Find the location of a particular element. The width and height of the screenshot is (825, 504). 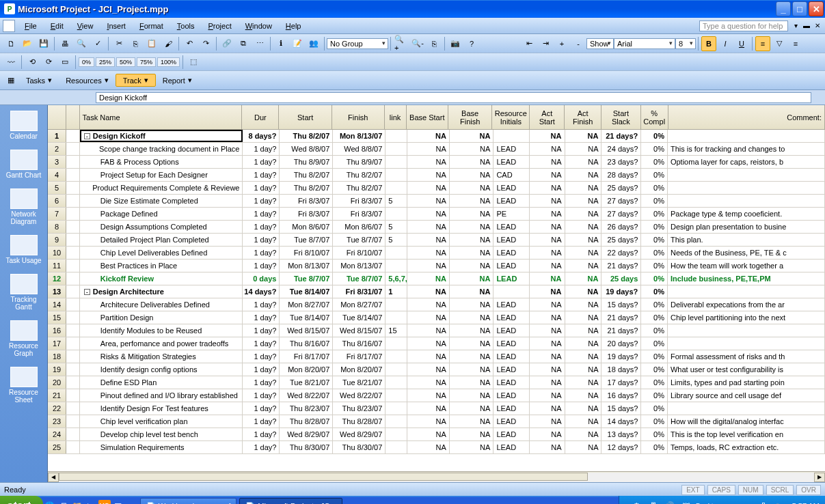

italic-button: I is located at coordinates (725, 44).